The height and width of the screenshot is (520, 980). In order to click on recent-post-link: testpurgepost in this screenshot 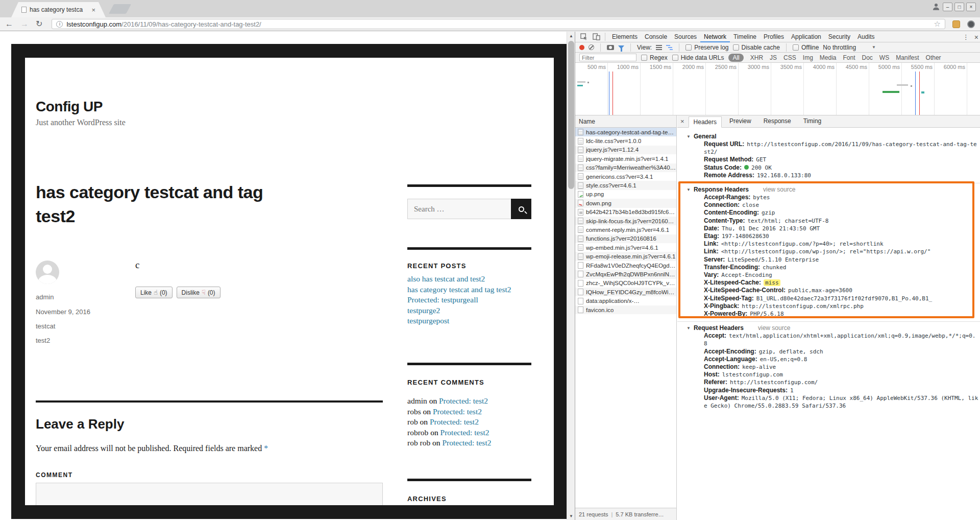, I will do `click(428, 321)`.